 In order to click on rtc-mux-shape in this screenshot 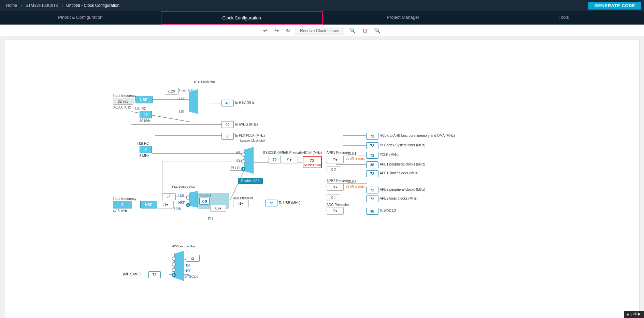, I will do `click(194, 102)`.